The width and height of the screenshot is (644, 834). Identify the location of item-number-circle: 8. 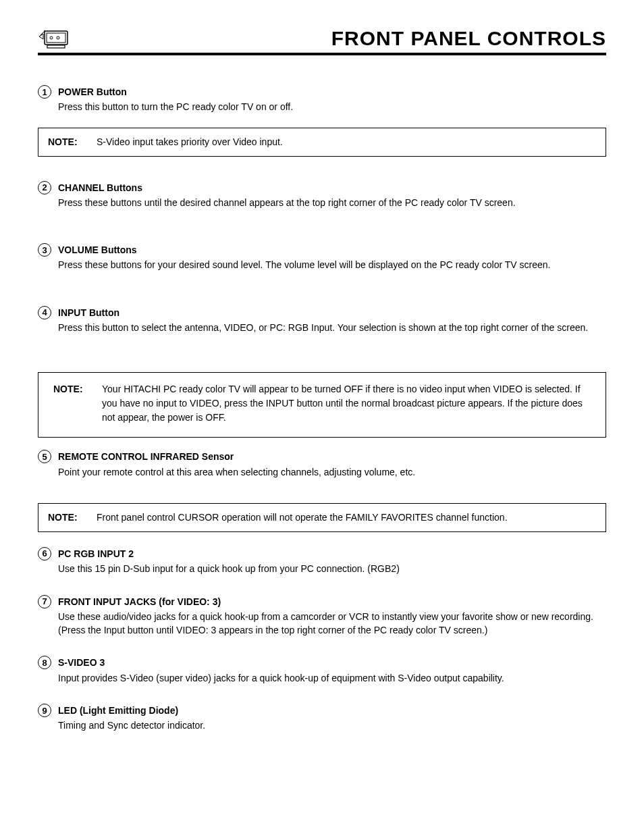
(45, 662).